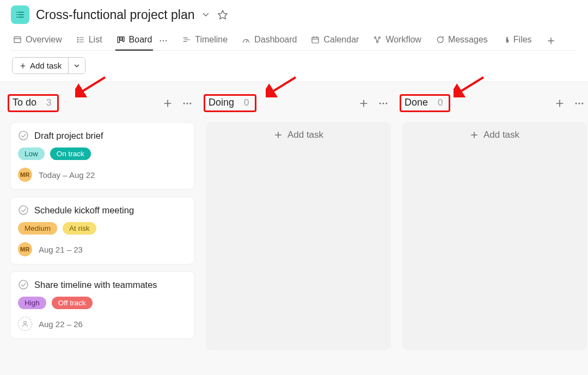 This screenshot has height=375, width=588. I want to click on tab-label: Messages, so click(468, 40).